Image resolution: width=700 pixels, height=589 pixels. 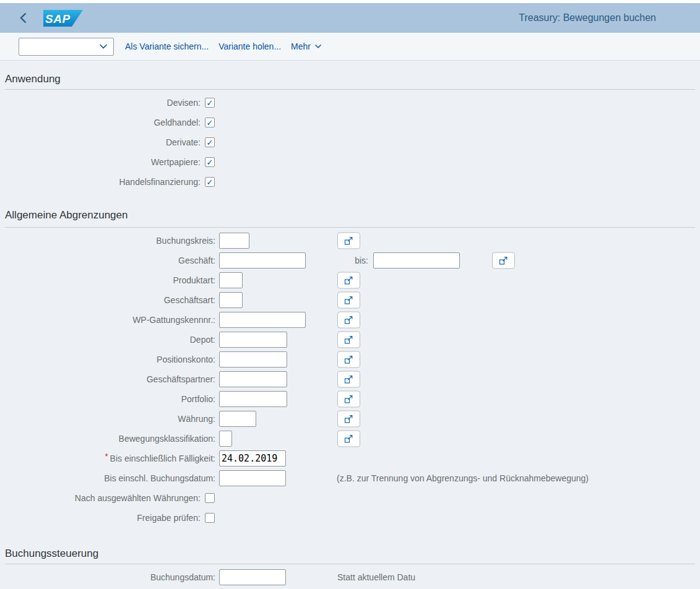 What do you see at coordinates (253, 379) in the screenshot?
I see `geschaeftspartner-input` at bounding box center [253, 379].